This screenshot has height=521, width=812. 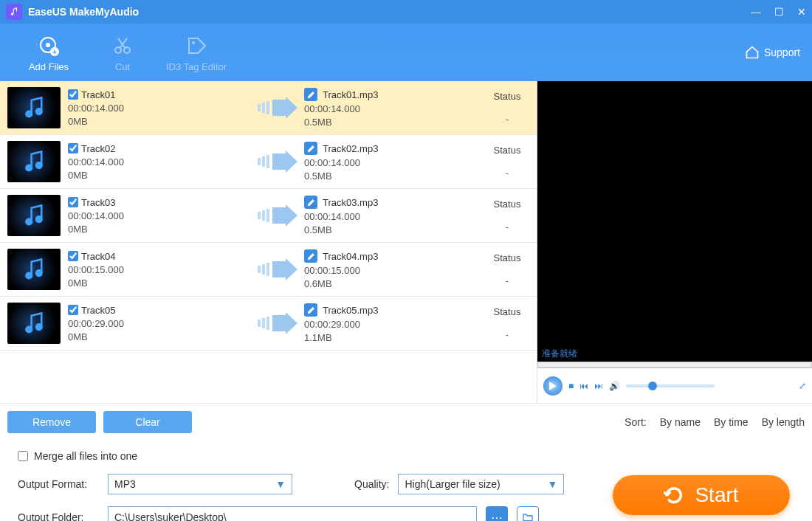 What do you see at coordinates (675, 385) in the screenshot?
I see `player-controls: ■ ⏮ ⏭ 🔊 ⤢` at bounding box center [675, 385].